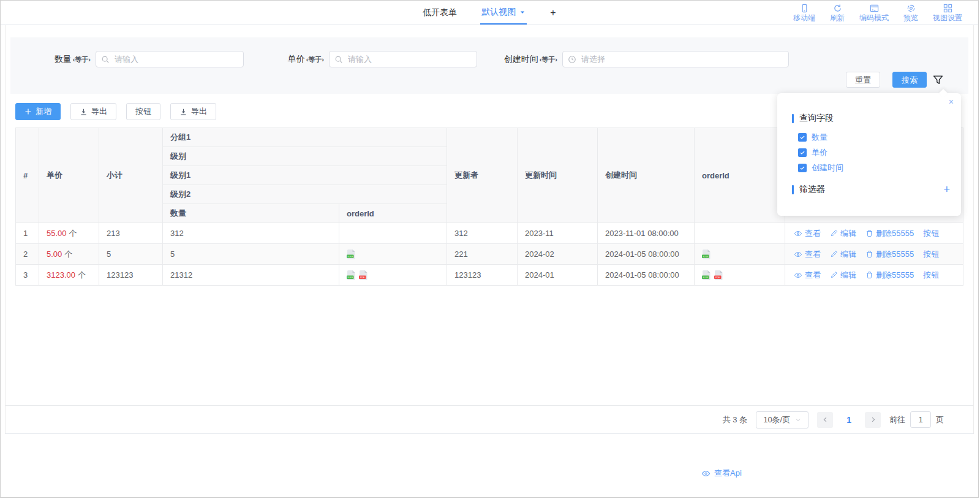 The height and width of the screenshot is (499, 980). Describe the element at coordinates (951, 102) in the screenshot. I see `close-icon: ×` at that location.